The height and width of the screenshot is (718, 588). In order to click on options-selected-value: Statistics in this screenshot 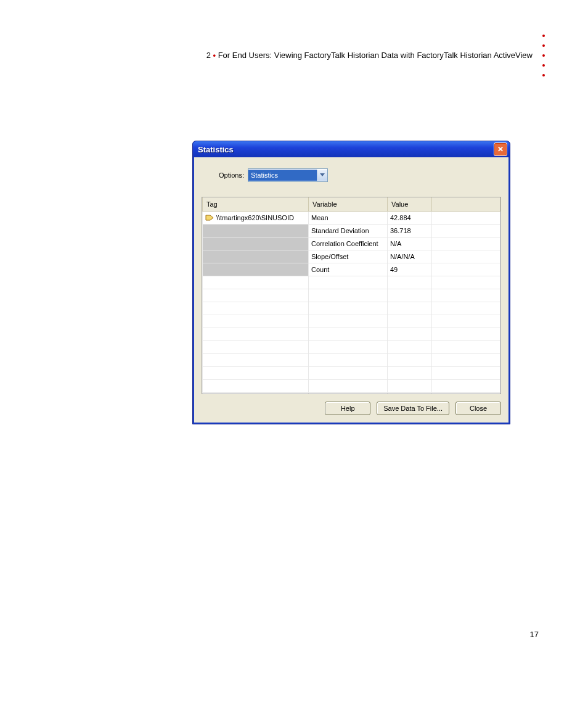, I will do `click(282, 175)`.